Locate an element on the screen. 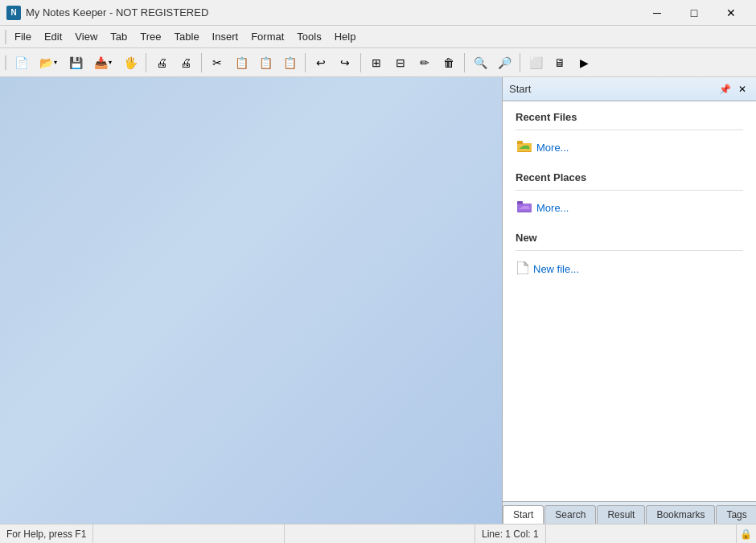 This screenshot has width=756, height=543. toolbar-cut-button: ✂ is located at coordinates (217, 63).